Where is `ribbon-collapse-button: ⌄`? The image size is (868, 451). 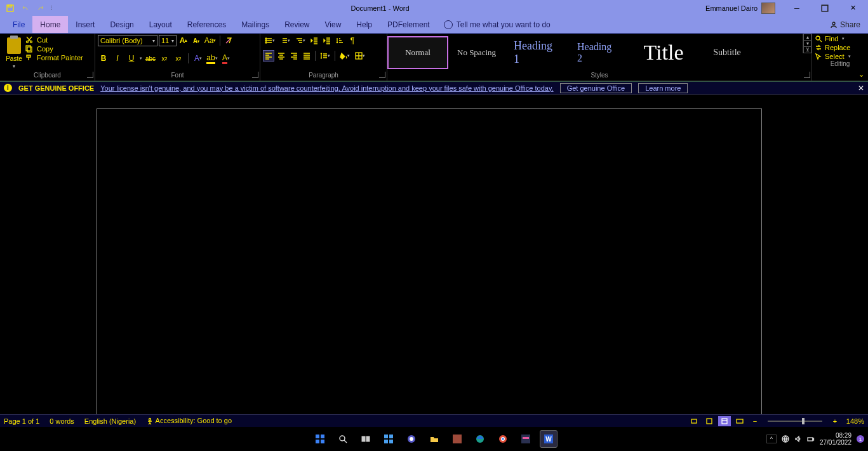
ribbon-collapse-button: ⌄ is located at coordinates (861, 75).